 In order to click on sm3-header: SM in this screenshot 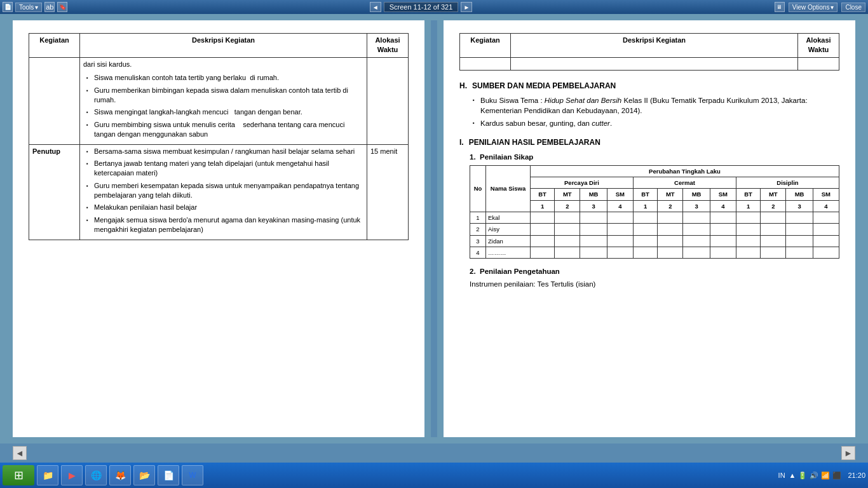, I will do `click(826, 194)`.